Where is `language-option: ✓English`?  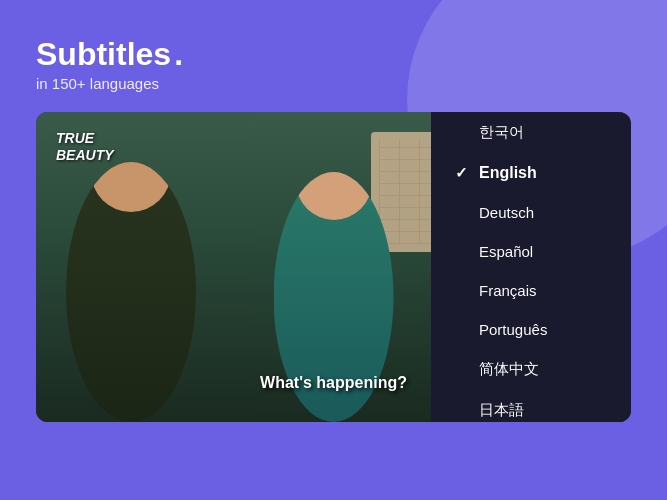
language-option: ✓English is located at coordinates (531, 173).